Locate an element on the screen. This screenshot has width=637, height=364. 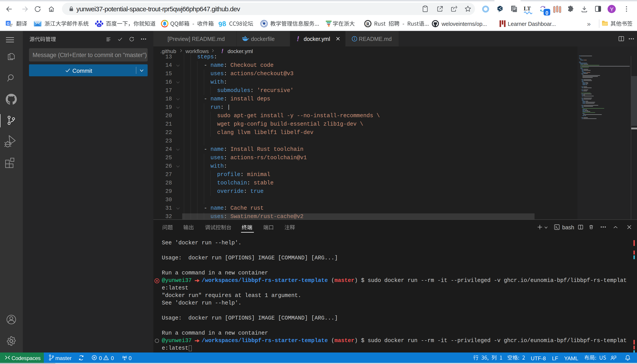
svg-text: G is located at coordinates (8, 24).